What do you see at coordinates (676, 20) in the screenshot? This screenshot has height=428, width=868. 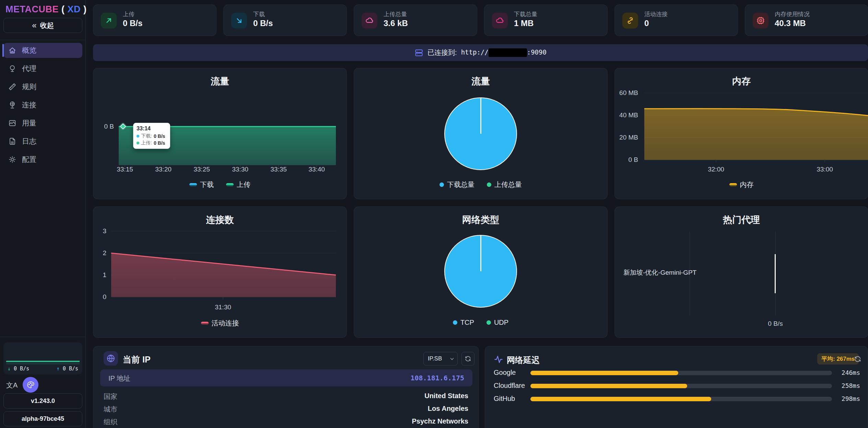 I see `stat-card-active-connections: 活动连接 0` at bounding box center [676, 20].